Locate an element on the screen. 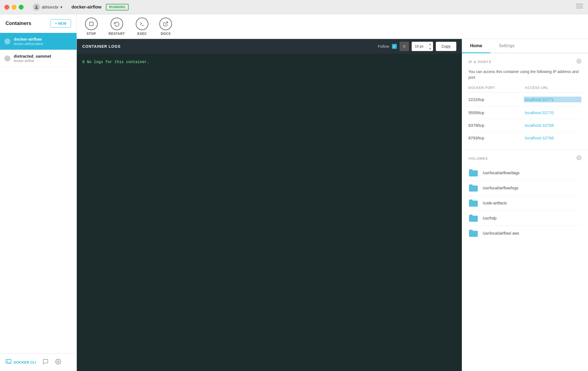 Image resolution: width=588 pixels, height=371 pixels. restart-button: RESTART is located at coordinates (117, 27).